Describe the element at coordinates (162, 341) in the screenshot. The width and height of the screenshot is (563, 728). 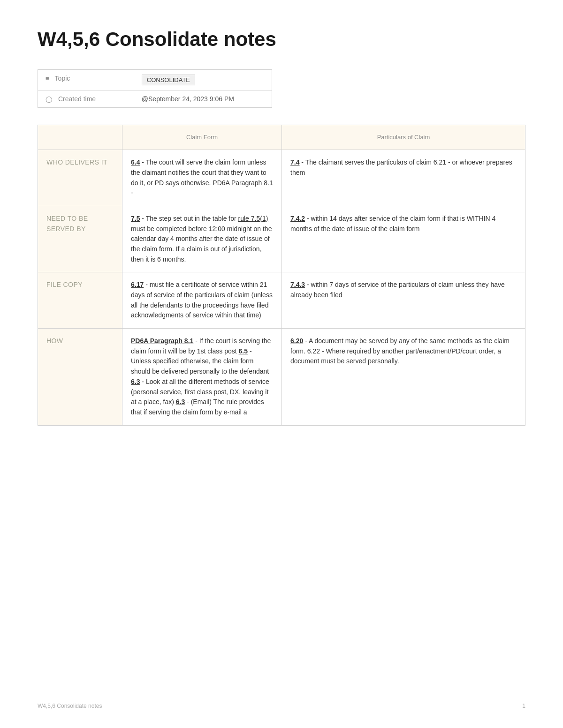
I see `rule-ref-pd6a-8-1: PD6A Paragraph 8.1` at that location.